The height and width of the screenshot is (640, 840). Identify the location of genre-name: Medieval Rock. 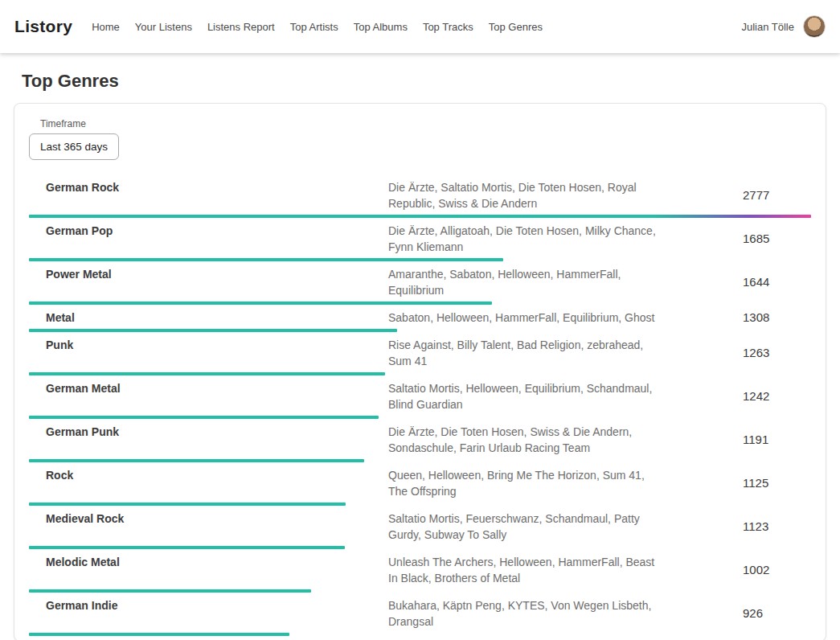
(217, 519).